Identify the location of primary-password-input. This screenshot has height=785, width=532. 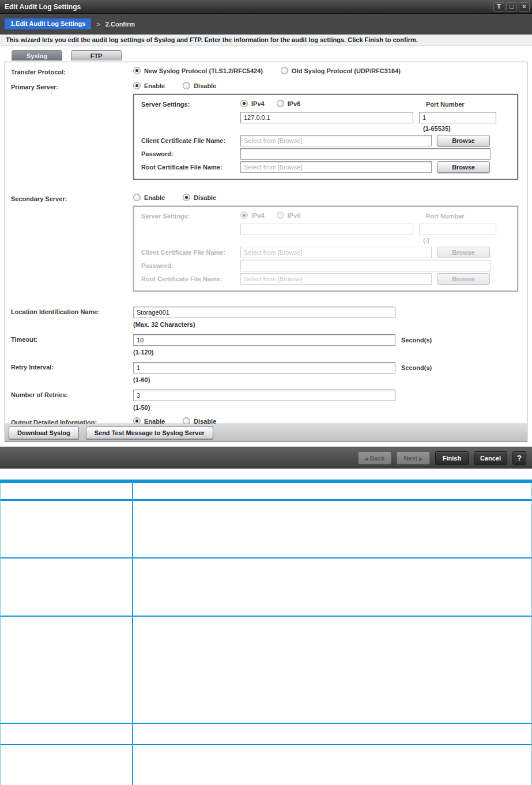
(365, 154).